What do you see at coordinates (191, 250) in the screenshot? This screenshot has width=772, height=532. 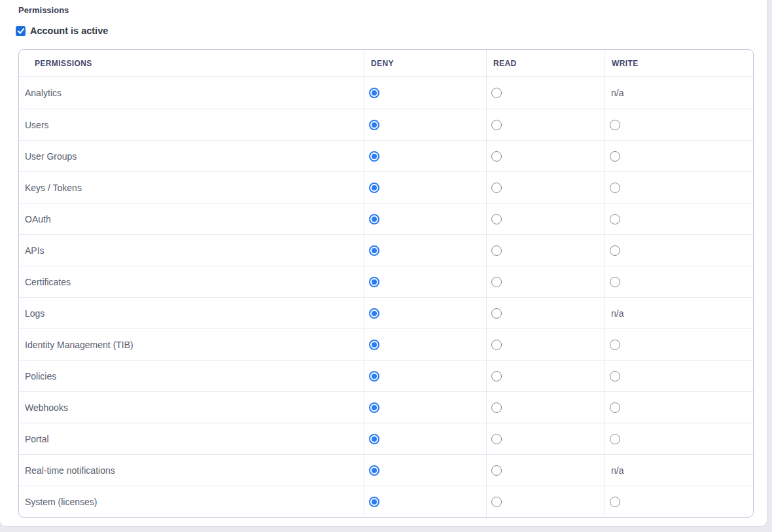 I see `permission-label: APIs` at bounding box center [191, 250].